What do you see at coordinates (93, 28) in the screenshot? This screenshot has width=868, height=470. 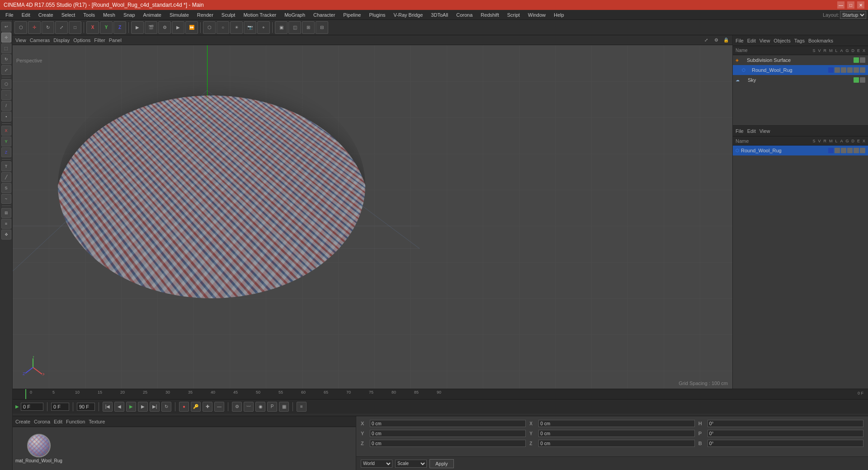 I see `toolbar-axis-x: X` at bounding box center [93, 28].